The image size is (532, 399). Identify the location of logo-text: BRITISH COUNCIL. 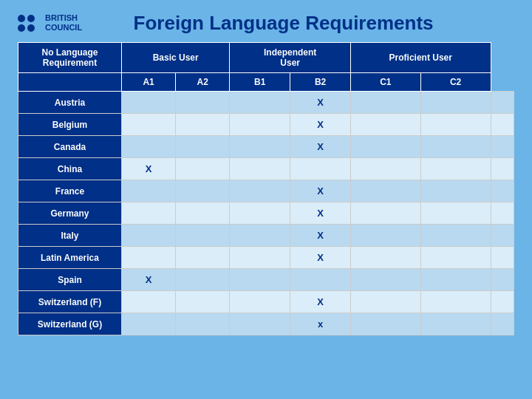
(64, 23).